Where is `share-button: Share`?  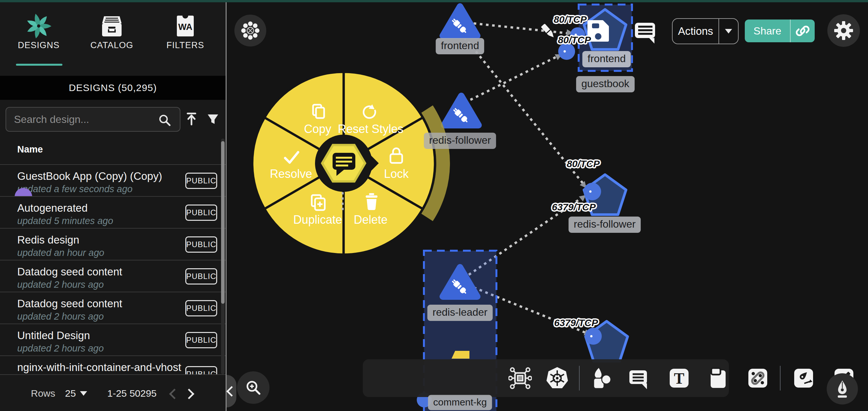 share-button: Share is located at coordinates (780, 31).